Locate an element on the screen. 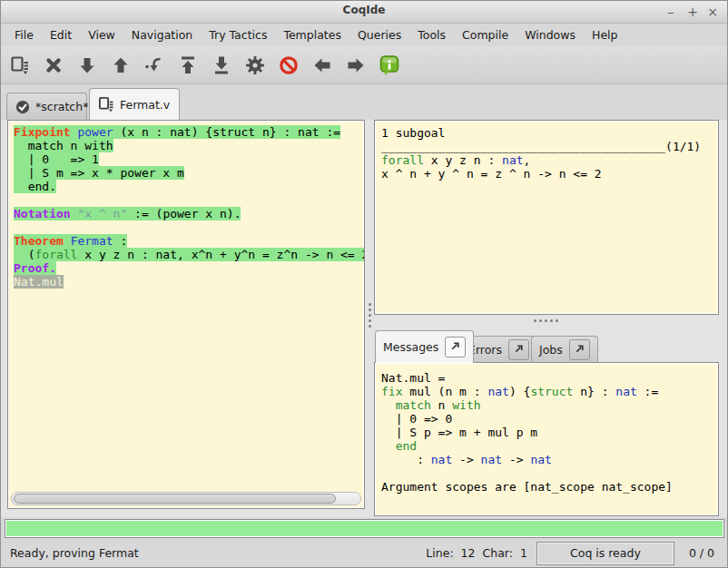  menu-queries: Queries is located at coordinates (379, 34).